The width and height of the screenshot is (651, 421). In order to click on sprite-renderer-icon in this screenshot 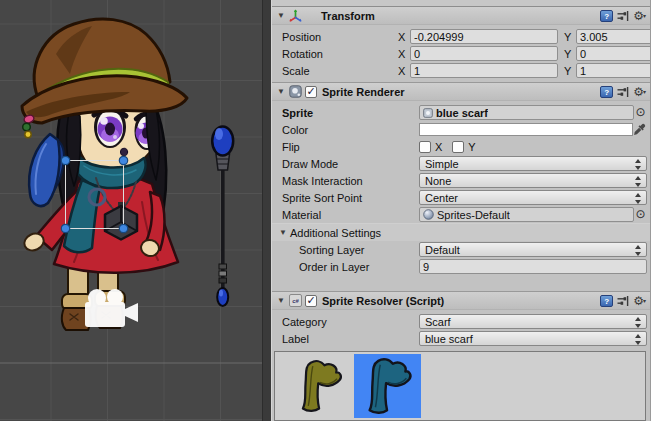, I will do `click(296, 92)`.